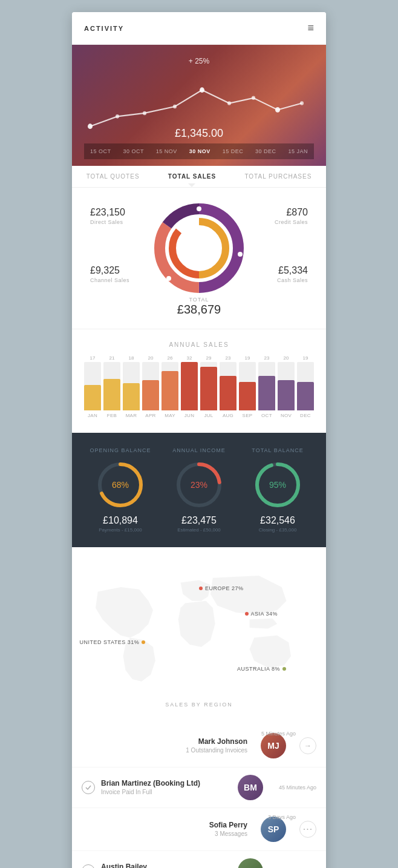  What do you see at coordinates (199, 105) in the screenshot?
I see `chart-hero: + 25% £1,345.00 15 OCT 30 OCT 15 NOV 30 …` at bounding box center [199, 105].